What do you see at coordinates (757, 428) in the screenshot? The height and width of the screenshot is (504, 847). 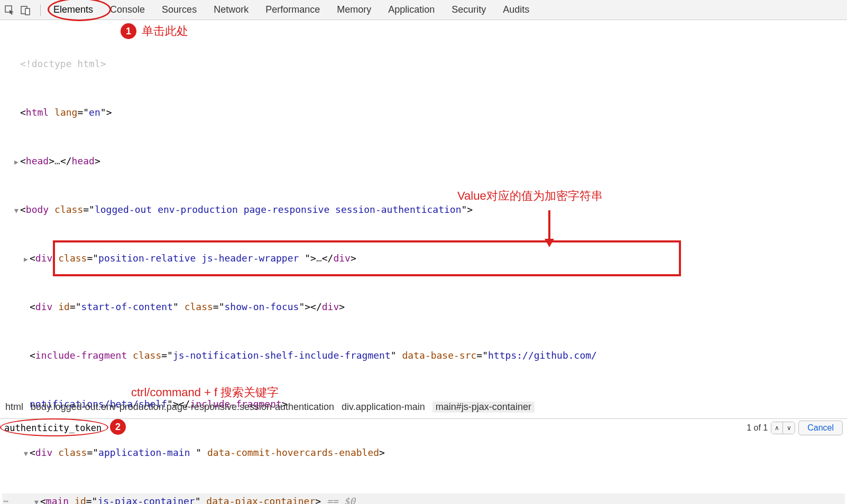 I see `search-count: 1 of 1` at bounding box center [757, 428].